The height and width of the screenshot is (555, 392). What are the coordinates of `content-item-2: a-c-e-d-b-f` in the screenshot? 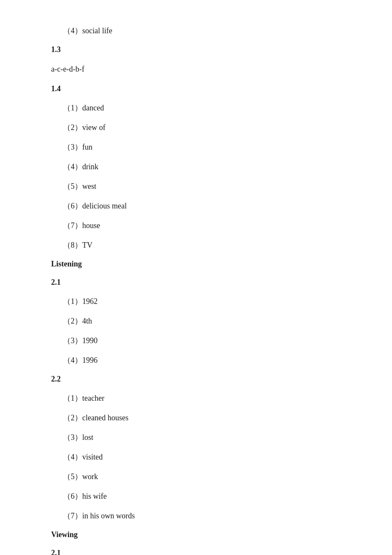 It's located at (196, 69).